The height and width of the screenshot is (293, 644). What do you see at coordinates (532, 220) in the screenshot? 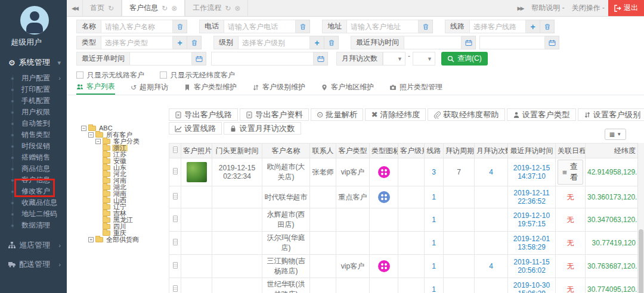
I see `last-visit-link: 2019-12-10 19:57:15` at bounding box center [532, 220].